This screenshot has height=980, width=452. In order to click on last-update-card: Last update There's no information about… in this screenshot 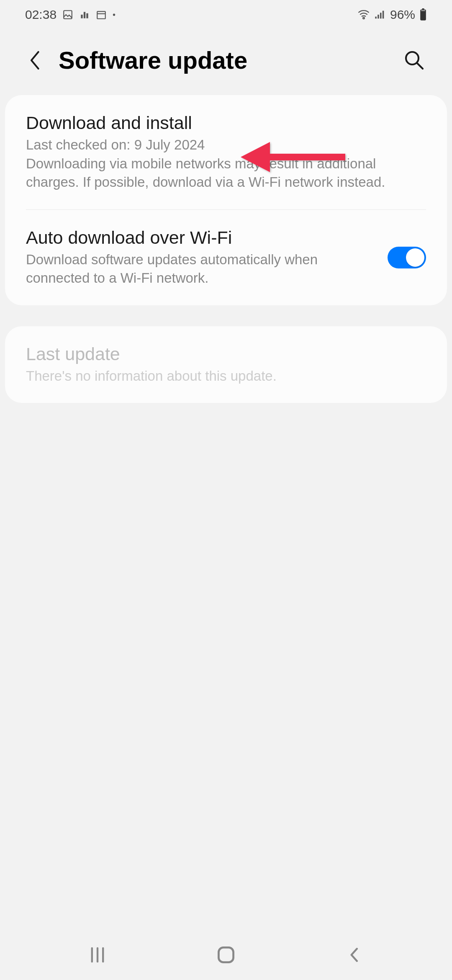, I will do `click(226, 365)`.